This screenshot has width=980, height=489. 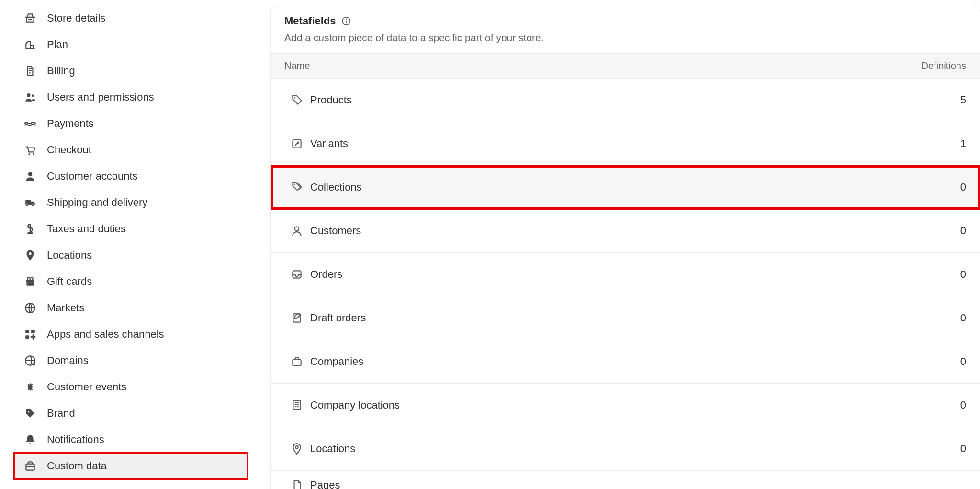 What do you see at coordinates (625, 101) in the screenshot?
I see `metafield-row-products: Products5` at bounding box center [625, 101].